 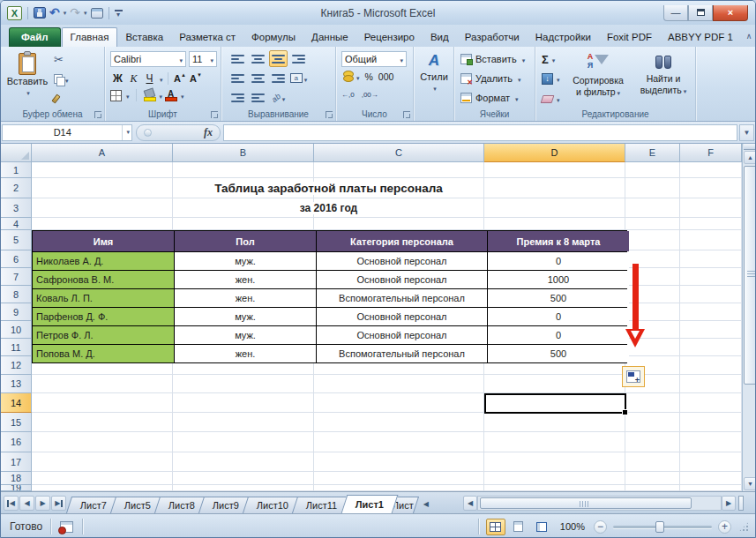 What do you see at coordinates (550, 78) in the screenshot?
I see `fill-button` at bounding box center [550, 78].